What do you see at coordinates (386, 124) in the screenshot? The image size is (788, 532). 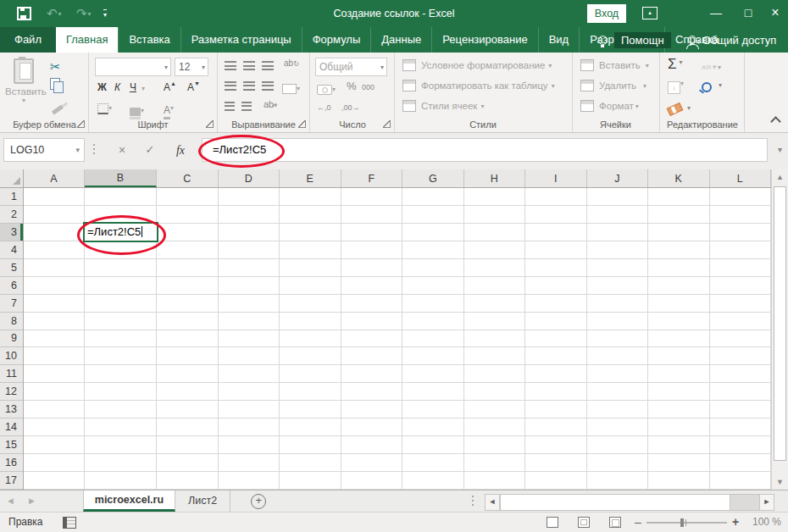 I see `number-dialog-launcher` at bounding box center [386, 124].